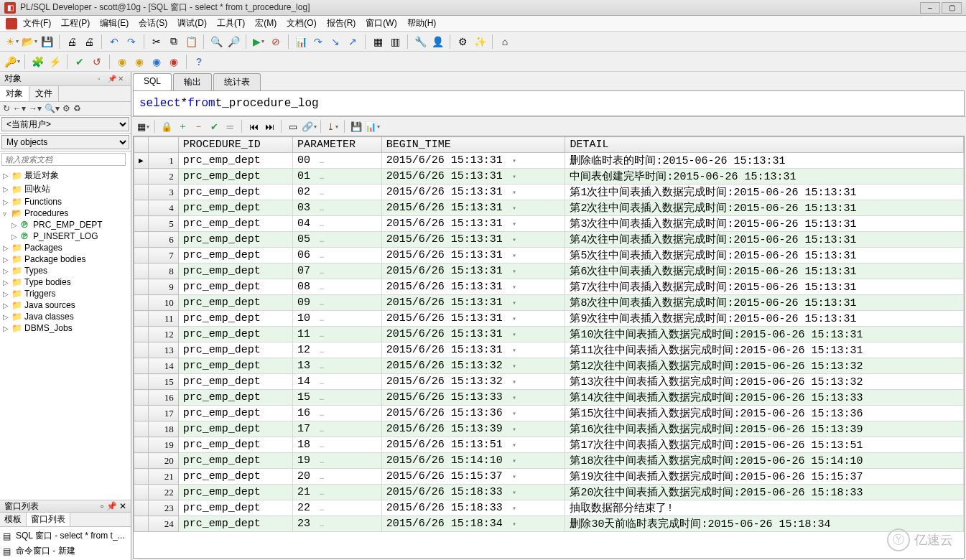  What do you see at coordinates (549, 335) in the screenshot?
I see `table-row: 12prc_emp_dept11 …2015/6/26 15:13:31 ▾第1…` at bounding box center [549, 335].